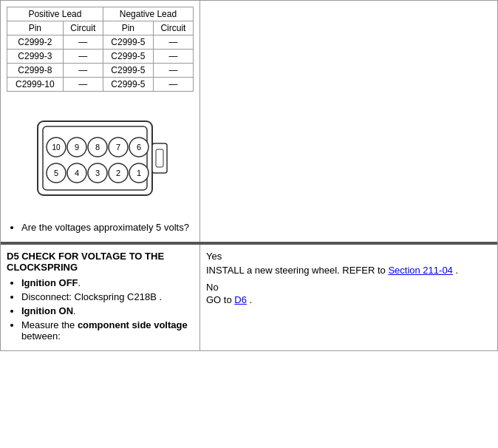 The width and height of the screenshot is (498, 448). Describe the element at coordinates (117, 173) in the screenshot. I see `svg-text: 2` at that location.